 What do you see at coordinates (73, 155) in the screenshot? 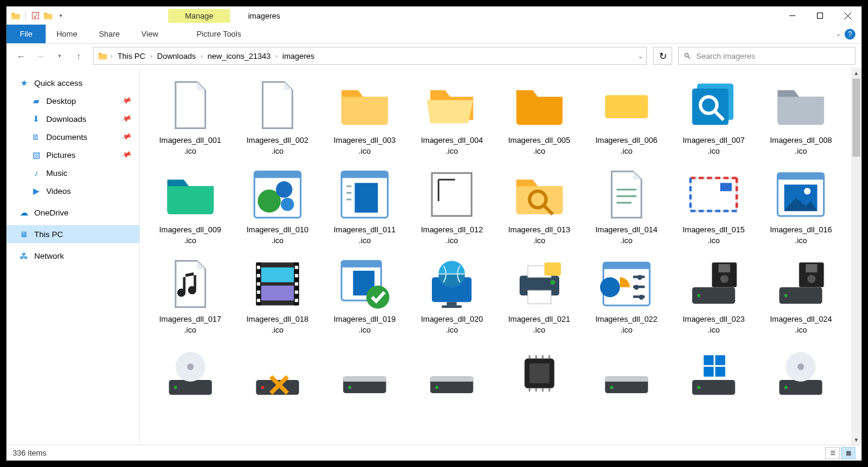
I see `nav-pictures: ▧Pictures📌` at bounding box center [73, 155].